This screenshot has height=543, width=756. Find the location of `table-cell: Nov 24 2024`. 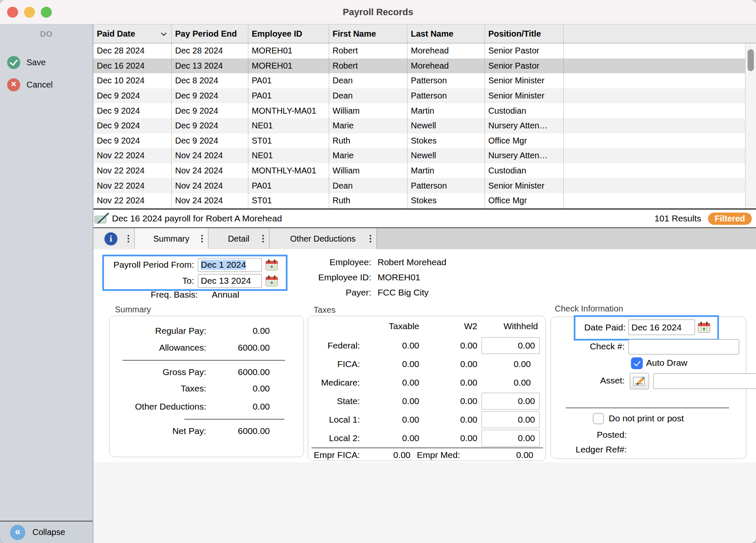

table-cell: Nov 24 2024 is located at coordinates (210, 156).